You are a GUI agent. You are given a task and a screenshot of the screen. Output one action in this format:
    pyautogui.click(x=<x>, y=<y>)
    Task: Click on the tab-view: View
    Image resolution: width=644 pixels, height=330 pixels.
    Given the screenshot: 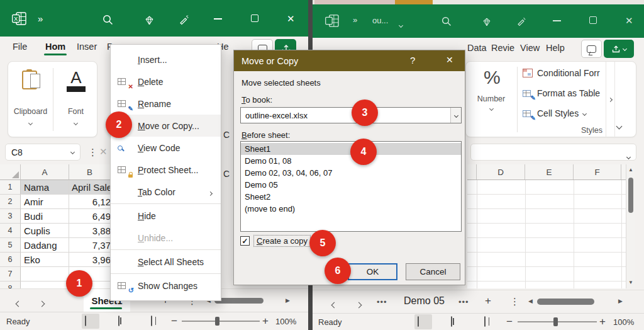 What is the action you would take?
    pyautogui.click(x=530, y=48)
    